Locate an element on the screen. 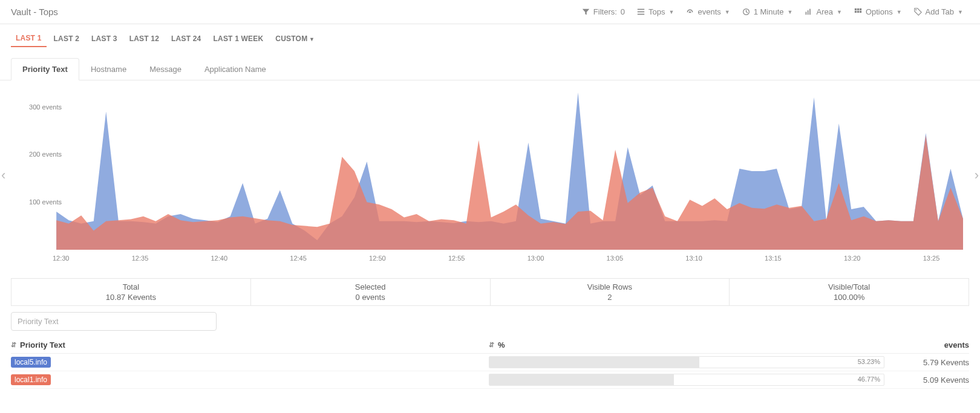  svg-text: 300 events is located at coordinates (45, 107).